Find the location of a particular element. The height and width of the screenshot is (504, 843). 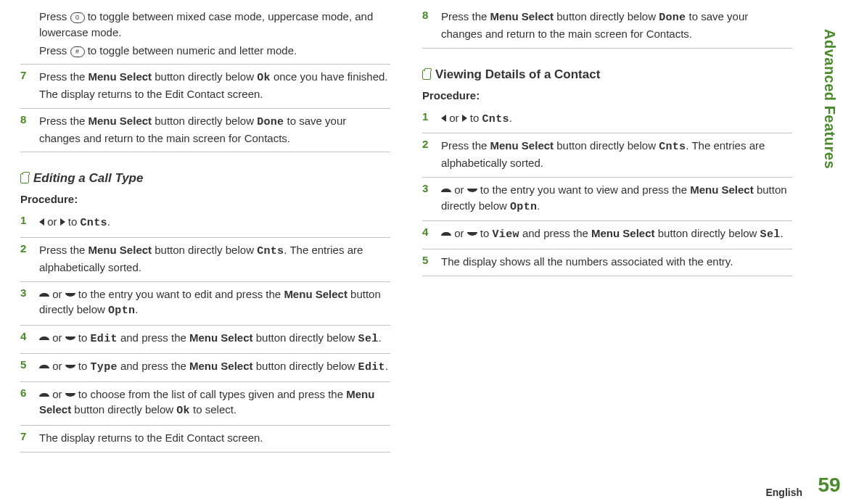

page-number: 59 is located at coordinates (828, 485).